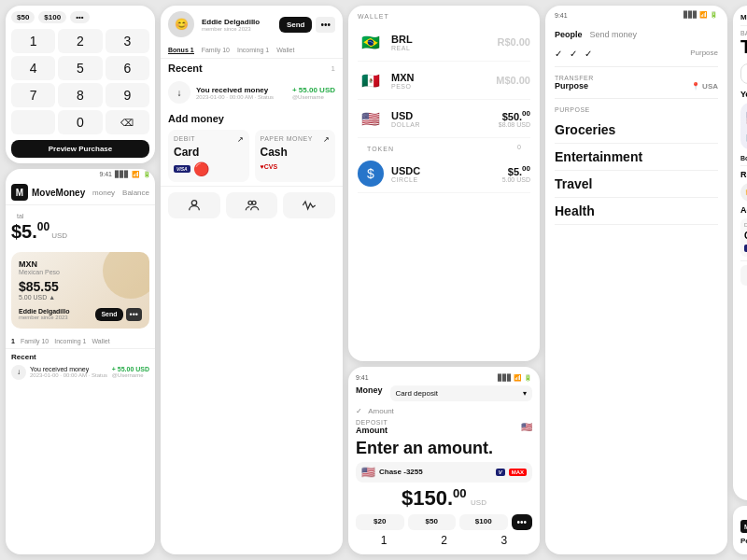 The height and width of the screenshot is (560, 747). Describe the element at coordinates (134, 315) in the screenshot. I see `more-button: •••` at that location.